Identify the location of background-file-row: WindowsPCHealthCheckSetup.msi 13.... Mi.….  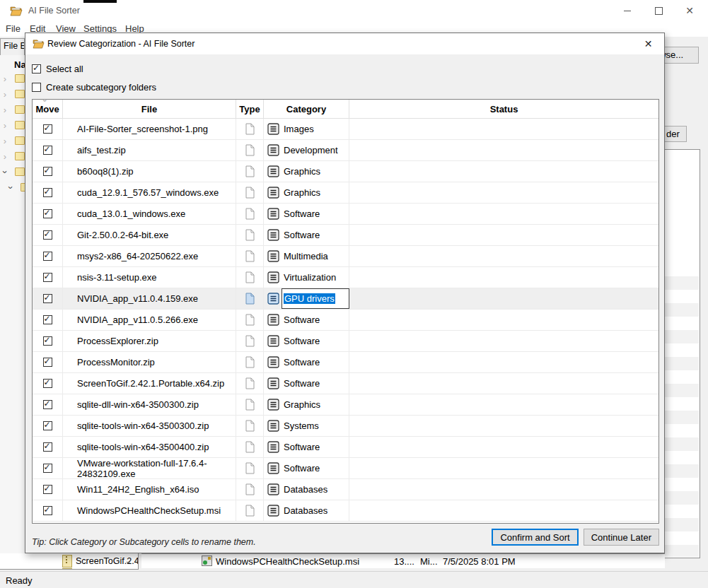
(403, 561).